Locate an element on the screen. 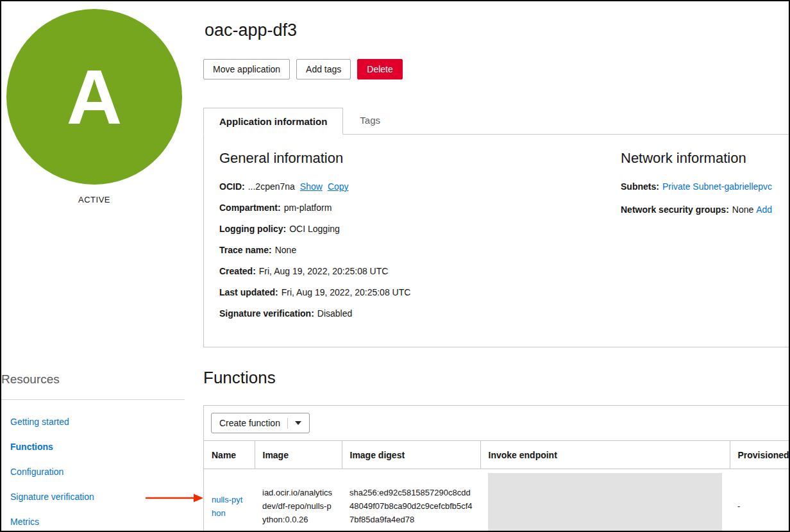 The image size is (790, 532). tab-bar: Application information Tags is located at coordinates (496, 121).